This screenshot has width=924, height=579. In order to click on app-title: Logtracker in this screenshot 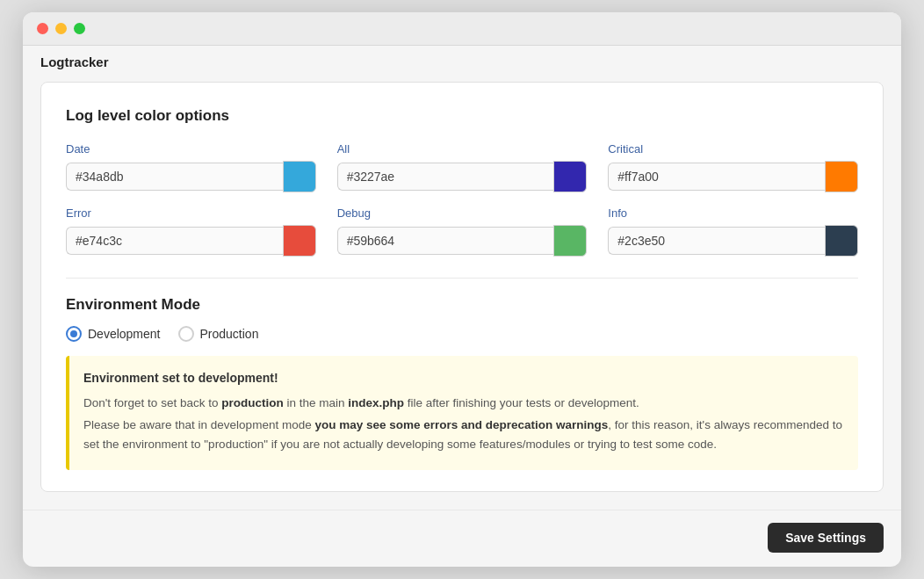, I will do `click(462, 60)`.